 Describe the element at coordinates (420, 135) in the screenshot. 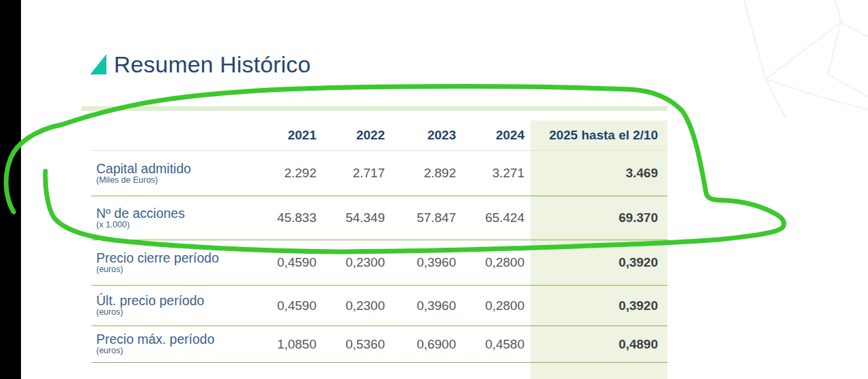

I see `header-year-2023: 2023` at that location.